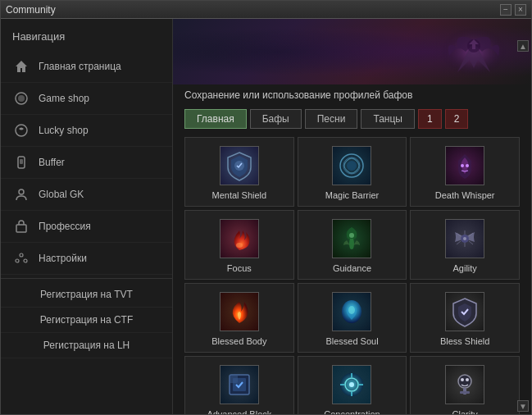 This screenshot has height=415, width=532. I want to click on info-text: Сохранение или использование профилей ба…, so click(298, 95).